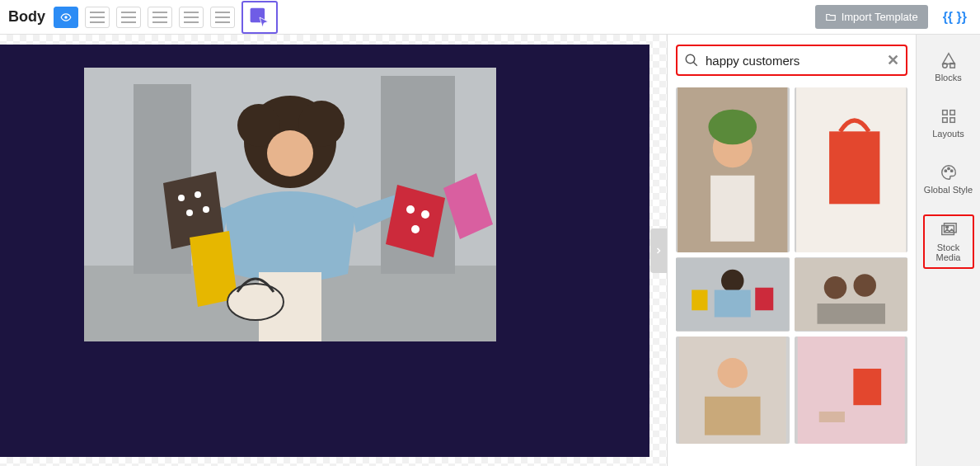 The width and height of the screenshot is (980, 466). I want to click on block-selection-tool, so click(260, 17).